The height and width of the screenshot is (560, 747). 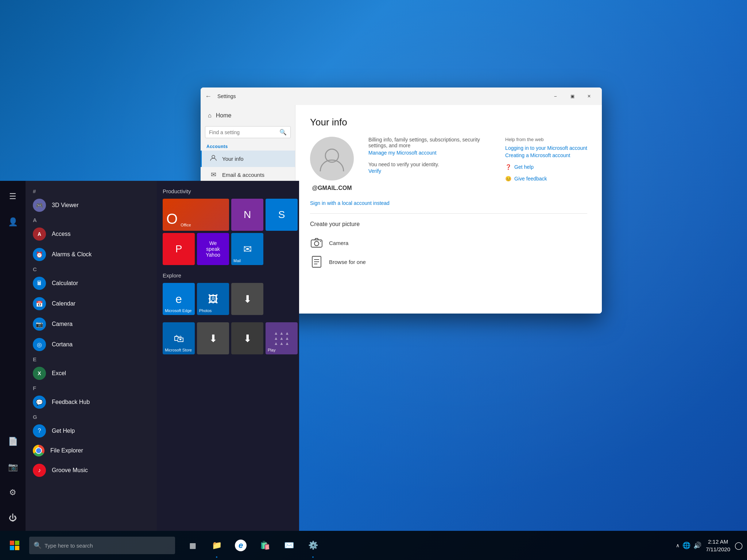 I want to click on letter-e: E, so click(x=91, y=359).